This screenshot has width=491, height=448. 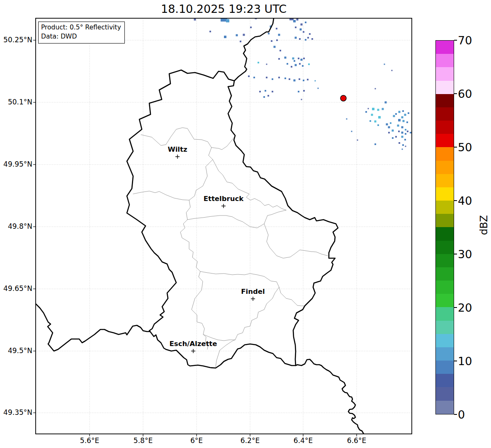 I want to click on city-label: Esch/Alzette, so click(x=193, y=344).